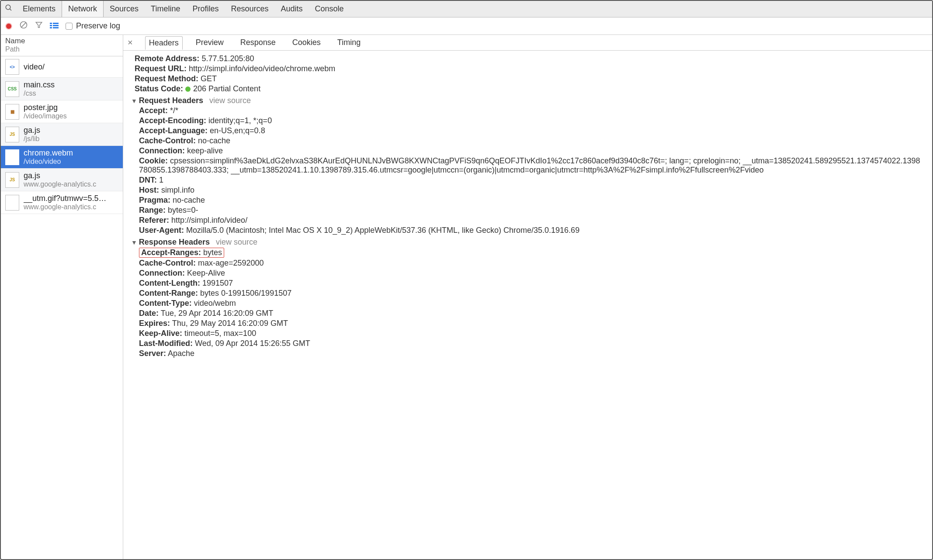 The image size is (933, 560). Describe the element at coordinates (531, 200) in the screenshot. I see `header-row: Pragma: no-cache` at that location.